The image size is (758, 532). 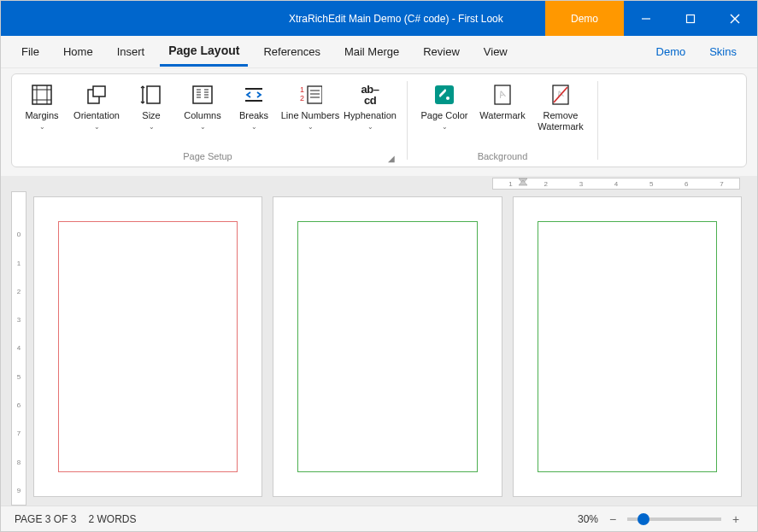 I want to click on menu-file: File, so click(x=31, y=51).